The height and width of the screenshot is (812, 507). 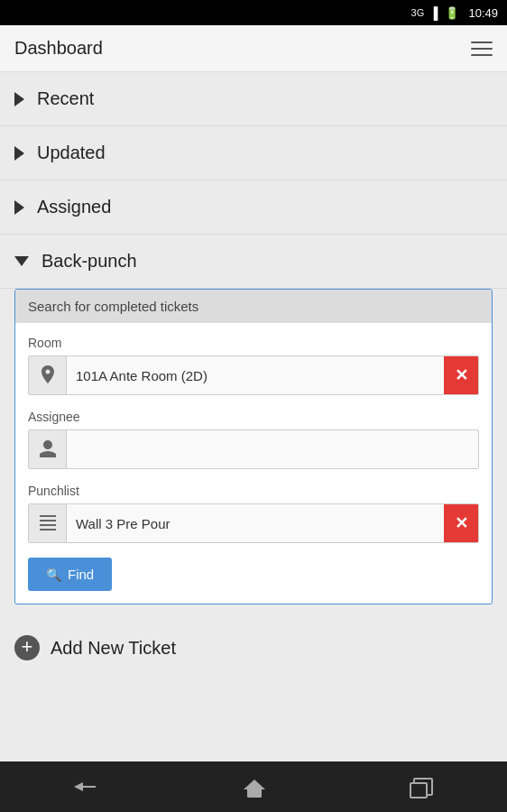 I want to click on search-header-text: Search for completed tickets, so click(x=114, y=307).